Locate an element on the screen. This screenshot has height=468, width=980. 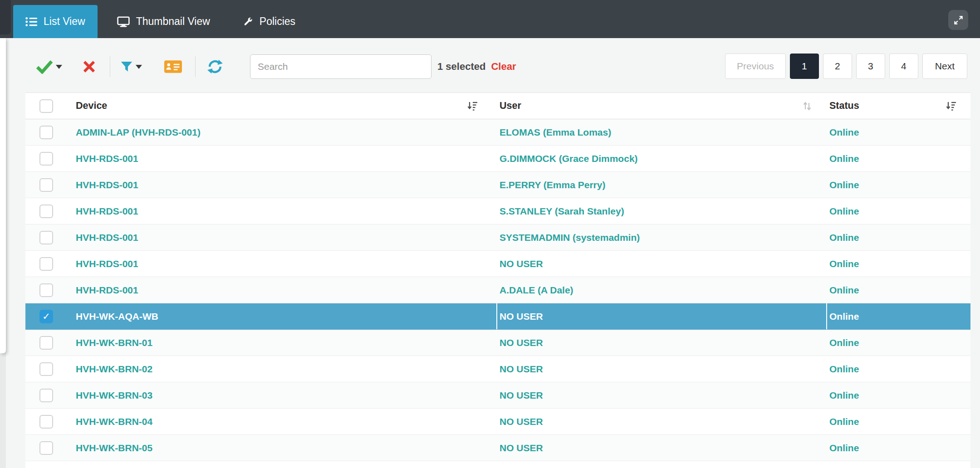
device-cell: ADMIN-LAP (HVH-RDS-001) is located at coordinates (286, 132).